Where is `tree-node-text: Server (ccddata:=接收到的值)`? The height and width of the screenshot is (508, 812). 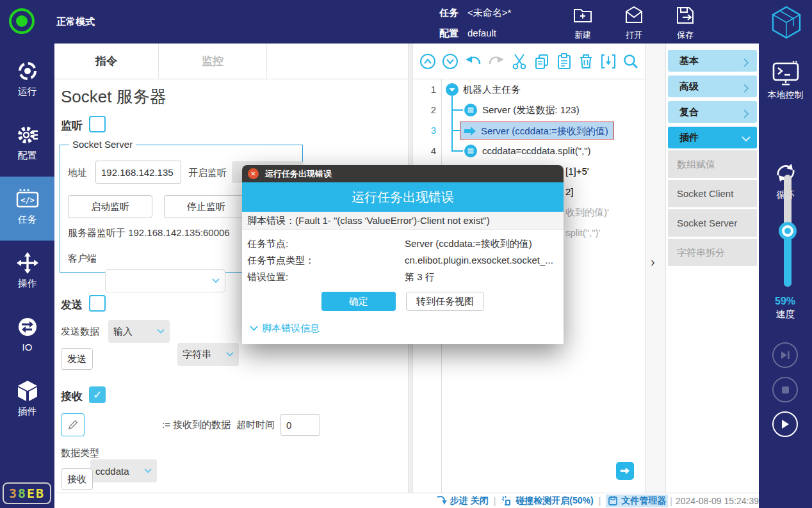
tree-node-text: Server (ccddata:=接收到的值) is located at coordinates (544, 131).